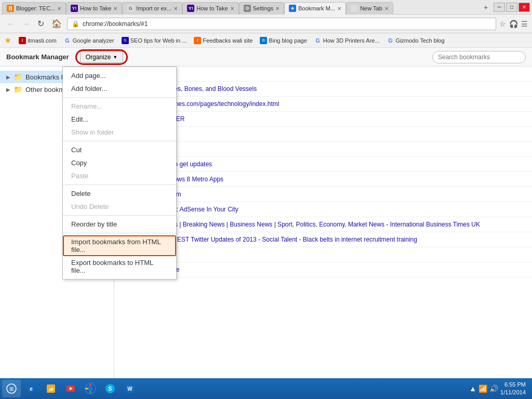 Image resolution: width=532 pixels, height=399 pixels. What do you see at coordinates (323, 104) in the screenshot?
I see `bookmark-row: ● http://www.nytimes.com/pages/technolog…` at bounding box center [323, 104].